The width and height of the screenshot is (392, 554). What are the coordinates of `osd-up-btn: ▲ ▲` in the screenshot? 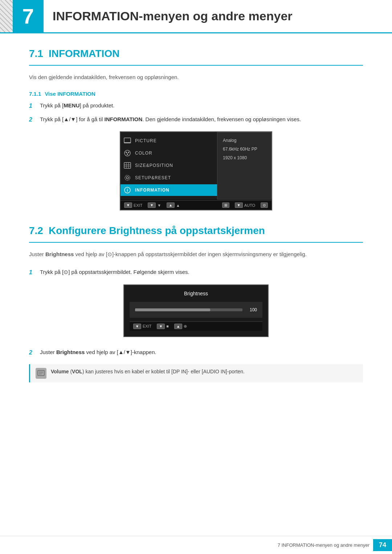 It's located at (173, 205).